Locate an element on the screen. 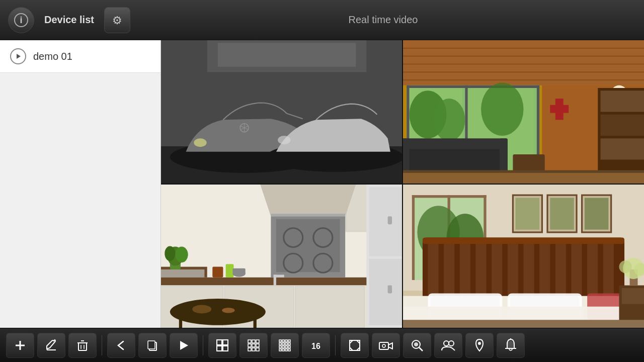 This screenshot has height=362, width=644. camera-button is located at coordinates (386, 345).